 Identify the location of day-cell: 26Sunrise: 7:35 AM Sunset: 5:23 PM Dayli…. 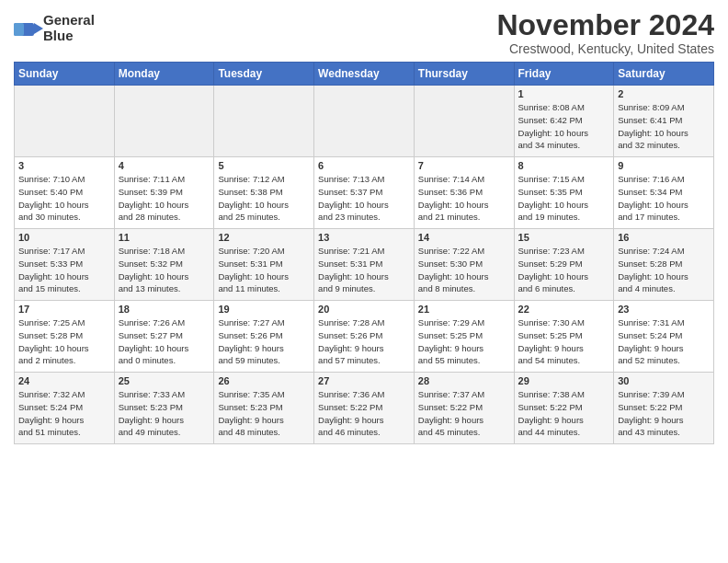
(265, 408).